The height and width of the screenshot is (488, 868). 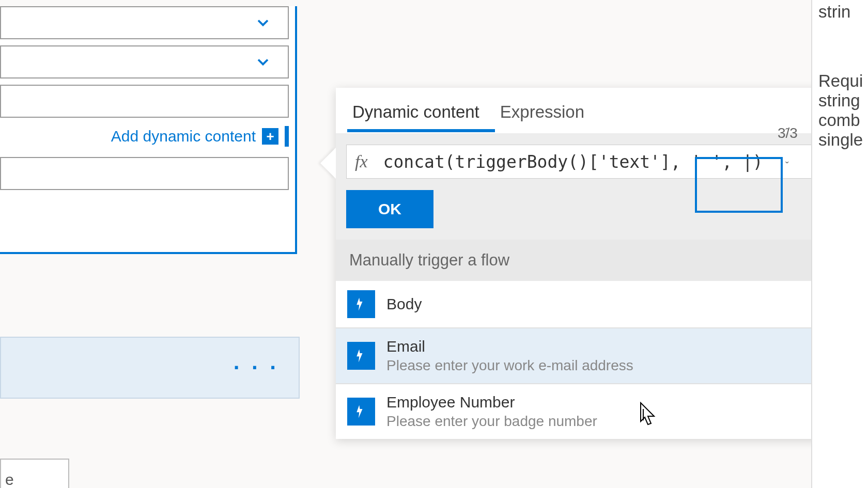 I want to click on add-dynamic-content-link: Add dynamic content, so click(x=183, y=136).